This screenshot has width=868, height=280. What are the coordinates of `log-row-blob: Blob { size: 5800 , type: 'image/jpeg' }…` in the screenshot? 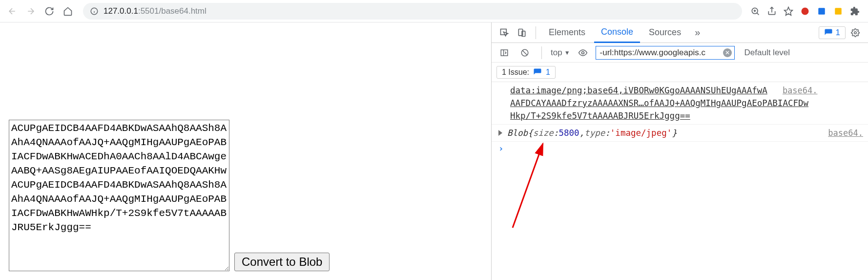 It's located at (680, 133).